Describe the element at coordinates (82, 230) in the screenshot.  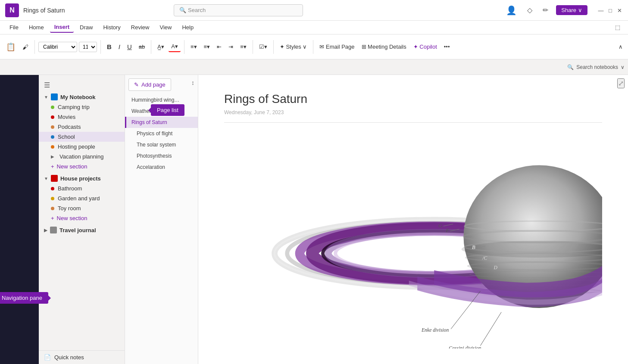
I see `notebook-header-travel-journal: ▶ Travel journal` at that location.